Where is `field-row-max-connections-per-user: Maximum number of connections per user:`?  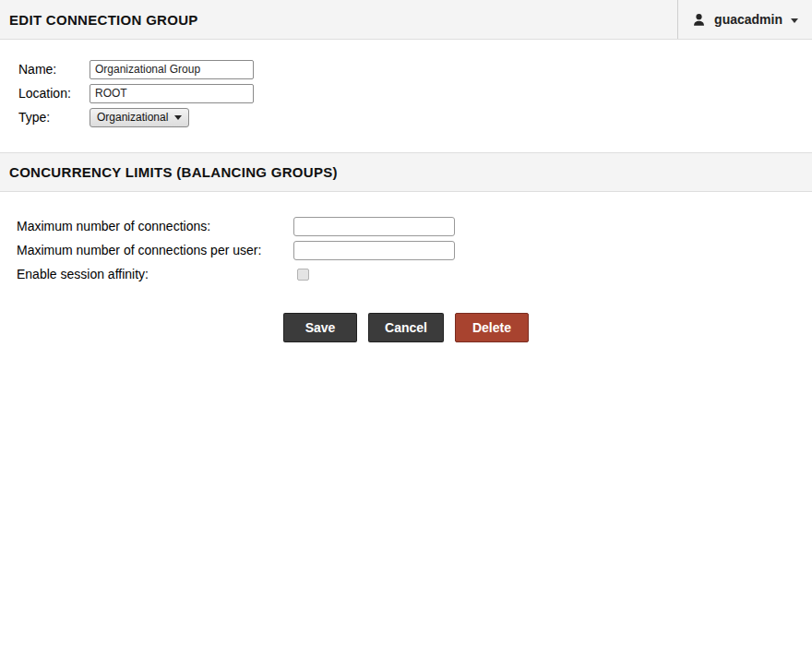
field-row-max-connections-per-user: Maximum number of connections per user: is located at coordinates (406, 250).